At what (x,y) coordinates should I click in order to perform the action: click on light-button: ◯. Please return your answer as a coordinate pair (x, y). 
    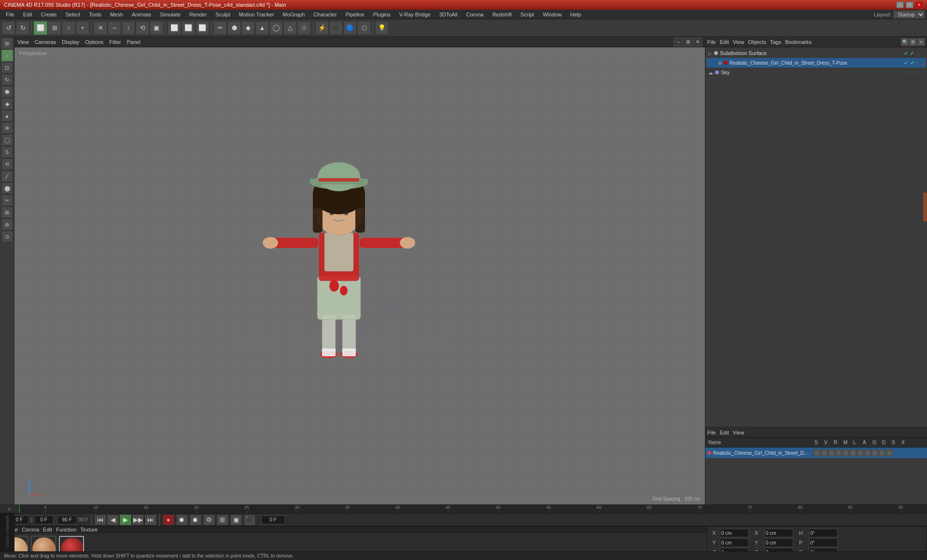
    Looking at the image, I should click on (276, 28).